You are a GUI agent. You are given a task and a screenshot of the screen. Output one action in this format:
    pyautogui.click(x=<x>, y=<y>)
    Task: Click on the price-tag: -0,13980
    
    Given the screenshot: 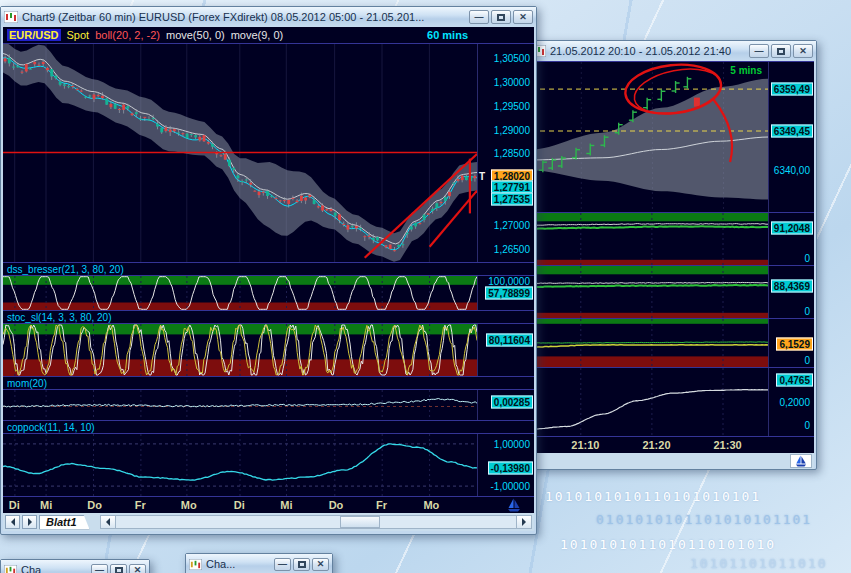 What is the action you would take?
    pyautogui.click(x=510, y=468)
    